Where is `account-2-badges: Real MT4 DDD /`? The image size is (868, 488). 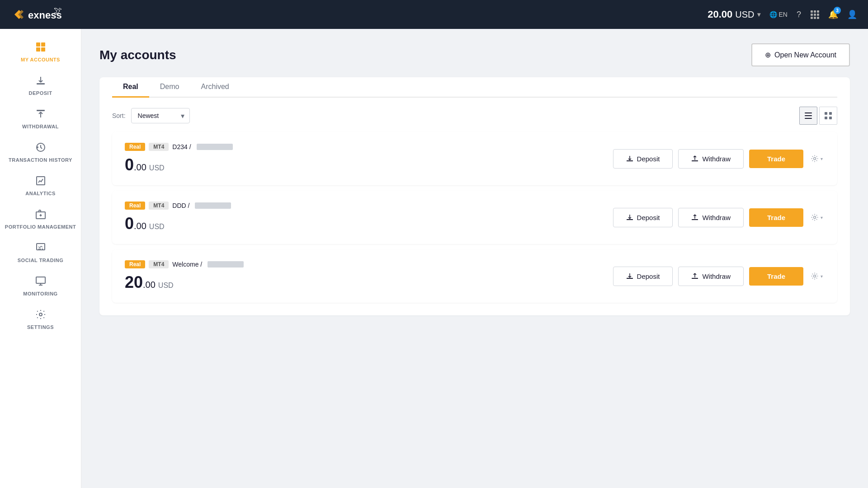
account-2-badges: Real MT4 DDD / is located at coordinates (178, 206).